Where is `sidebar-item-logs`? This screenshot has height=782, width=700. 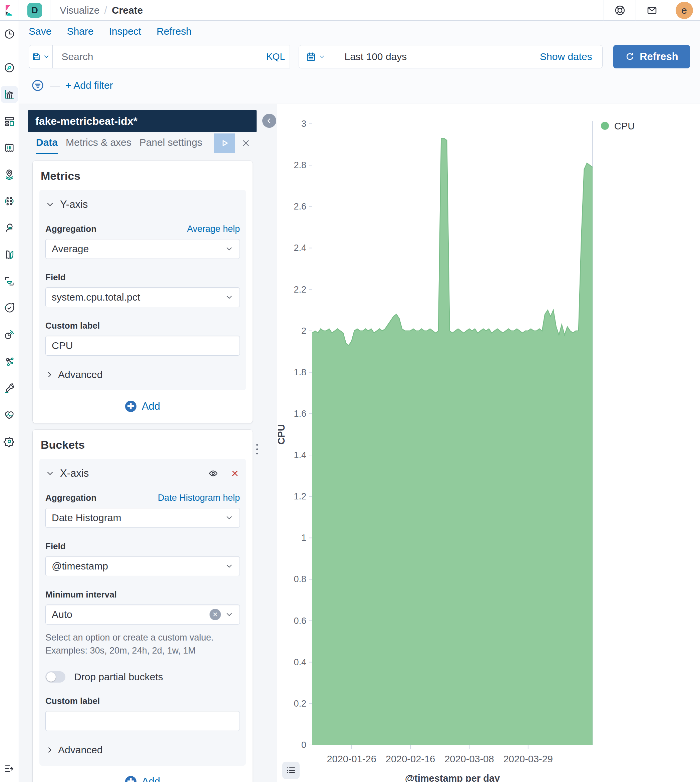
sidebar-item-logs is located at coordinates (9, 255).